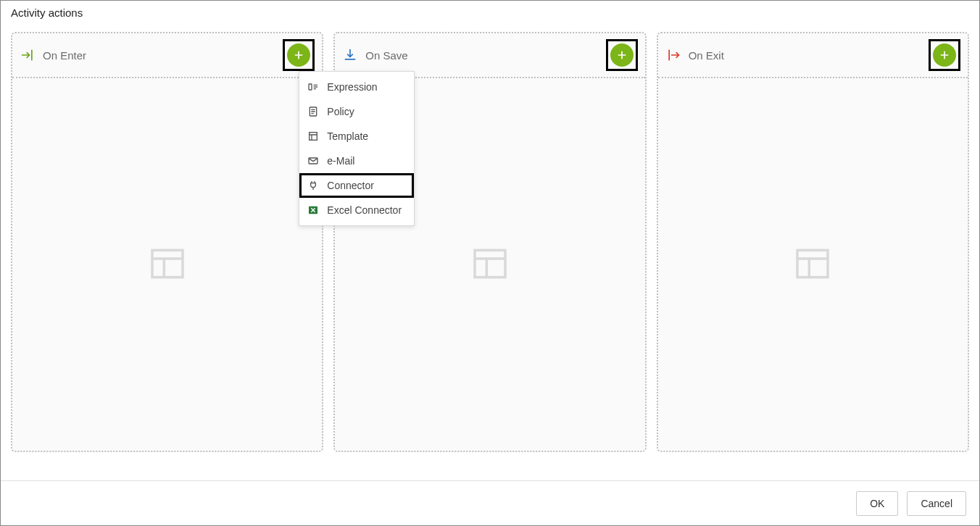  I want to click on on-save-title: On Save, so click(486, 55).